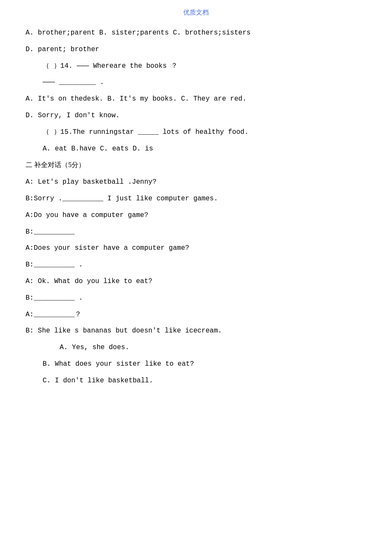  I want to click on answer-15-options: A. eat B.have C. eats D. is, so click(196, 149).